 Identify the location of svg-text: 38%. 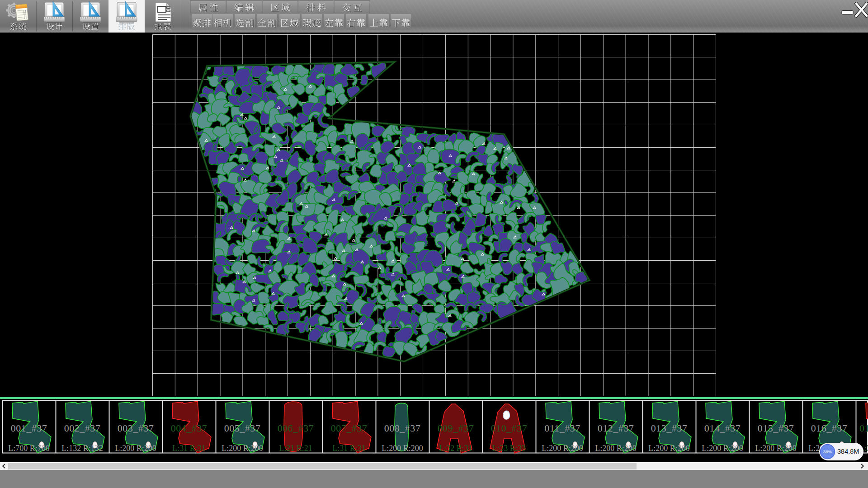
(828, 452).